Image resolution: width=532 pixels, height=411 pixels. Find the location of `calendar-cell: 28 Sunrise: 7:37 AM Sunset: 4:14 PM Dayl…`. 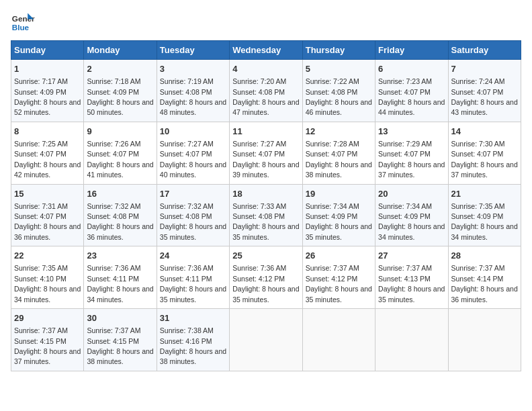

calendar-cell: 28 Sunrise: 7:37 AM Sunset: 4:14 PM Dayl… is located at coordinates (484, 278).